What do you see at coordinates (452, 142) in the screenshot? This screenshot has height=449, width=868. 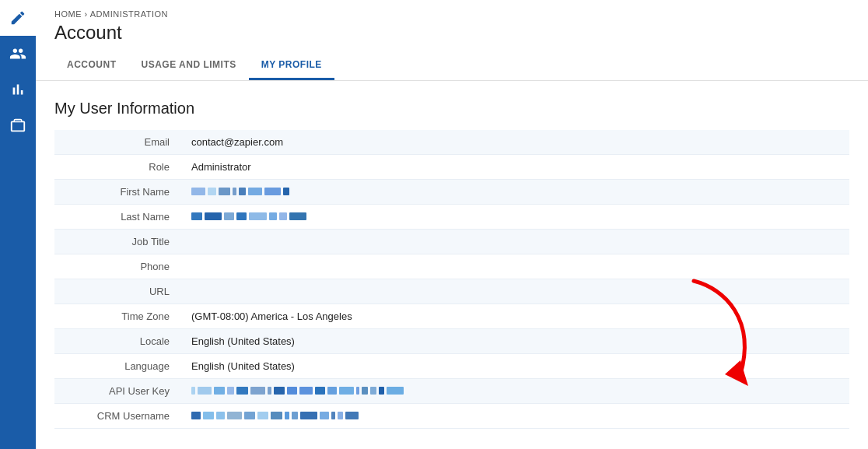 I see `table-row: Emailcontact@zapier.com` at bounding box center [452, 142].